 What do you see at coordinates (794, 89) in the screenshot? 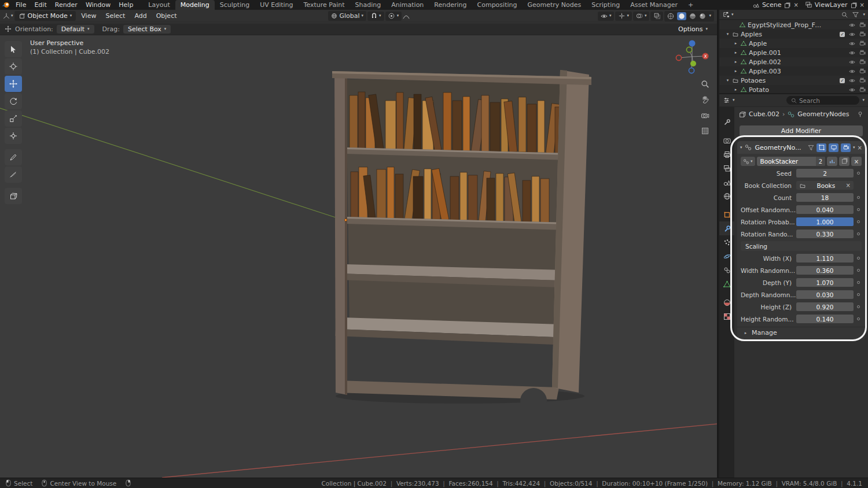
I see `outliner-row-object: ▸ Potato` at bounding box center [794, 89].